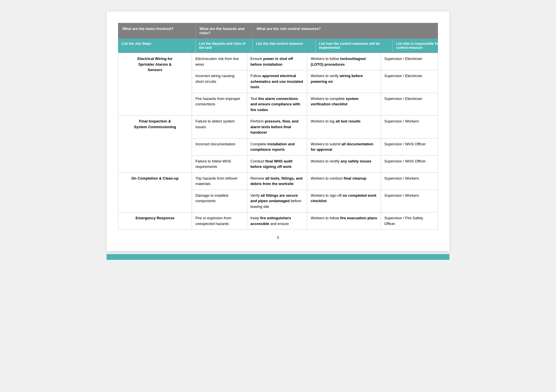 The width and height of the screenshot is (556, 392). What do you see at coordinates (409, 82) in the screenshot?
I see `responsible-2: Supervisor / Electrician` at bounding box center [409, 82].